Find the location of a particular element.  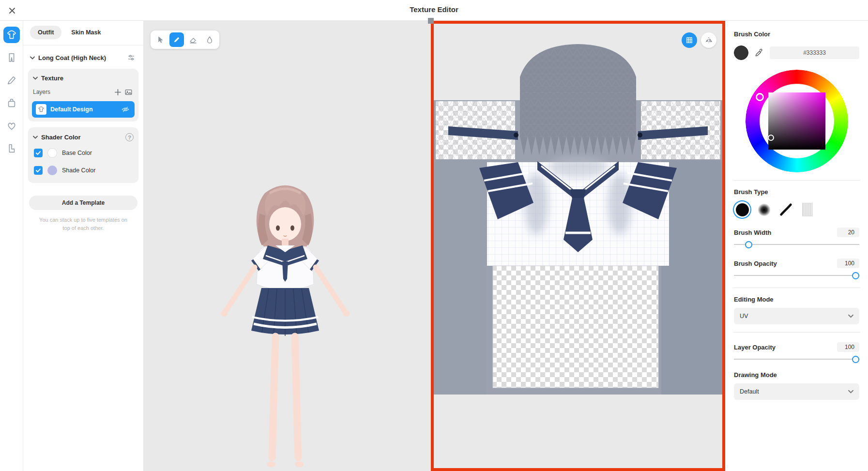

shade-color-label: Shade Color is located at coordinates (79, 170).